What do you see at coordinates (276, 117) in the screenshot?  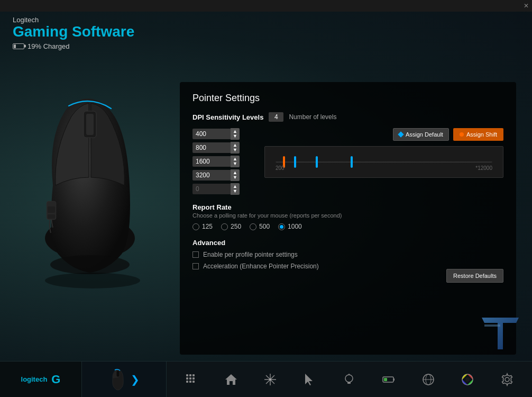 I see `num-levels-badge: 4` at bounding box center [276, 117].